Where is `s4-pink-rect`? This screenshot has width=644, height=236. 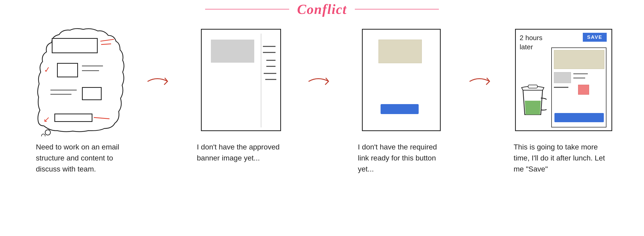
s4-pink-rect is located at coordinates (584, 90).